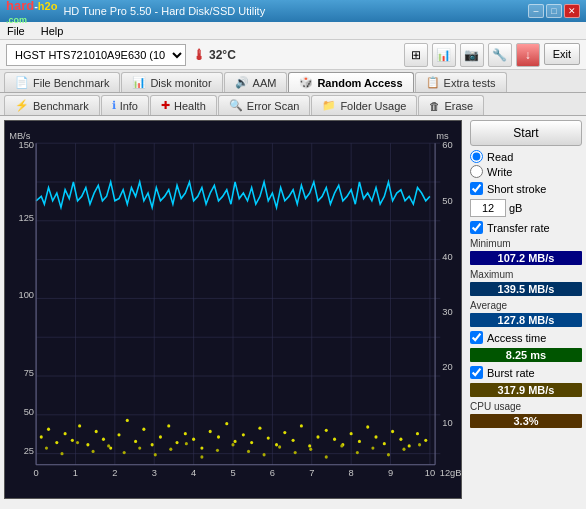  I want to click on read-radio-label: Read, so click(526, 156).